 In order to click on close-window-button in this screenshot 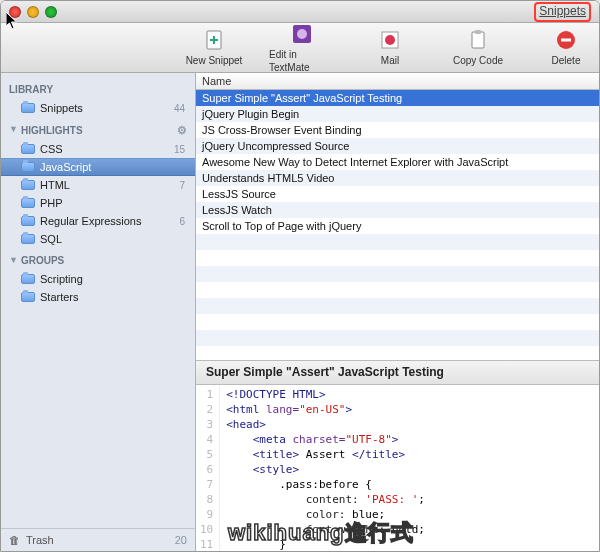, I will do `click(15, 12)`.